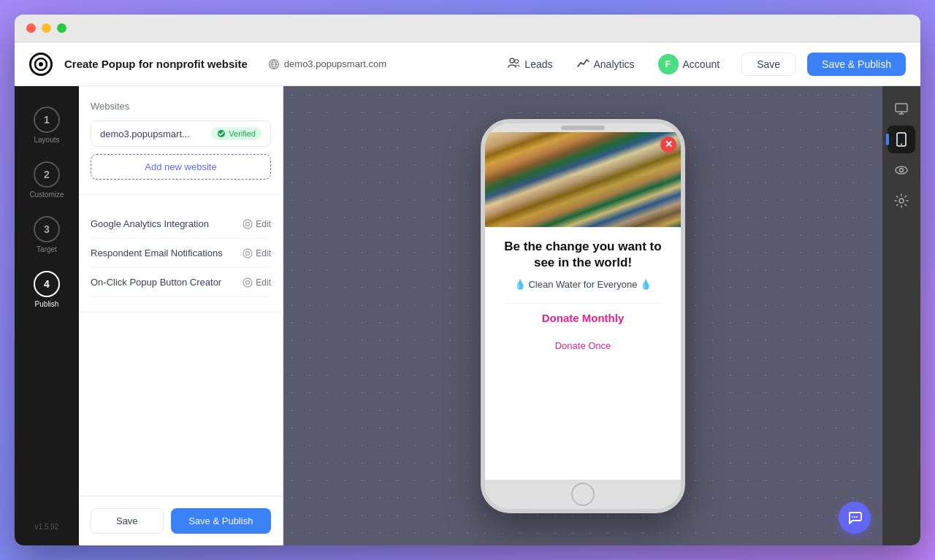 The image size is (935, 560). Describe the element at coordinates (237, 134) in the screenshot. I see `verified-badge: Verified` at that location.